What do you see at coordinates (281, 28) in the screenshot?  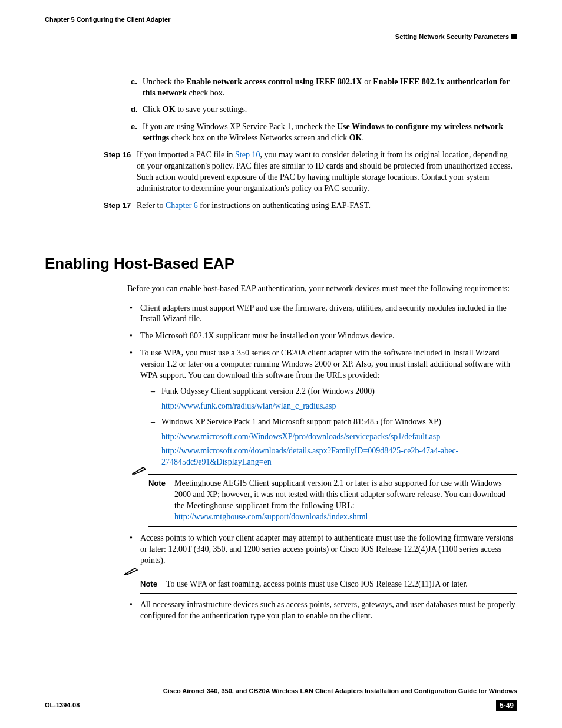 I see `running-header: Chapter 5 Configuring the Client Adapter…` at bounding box center [281, 28].